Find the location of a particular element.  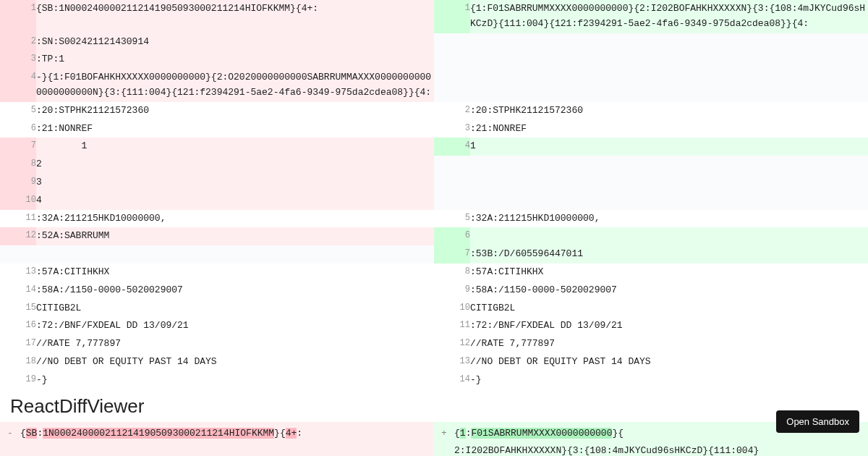

line-number-left: 14 is located at coordinates (18, 291).